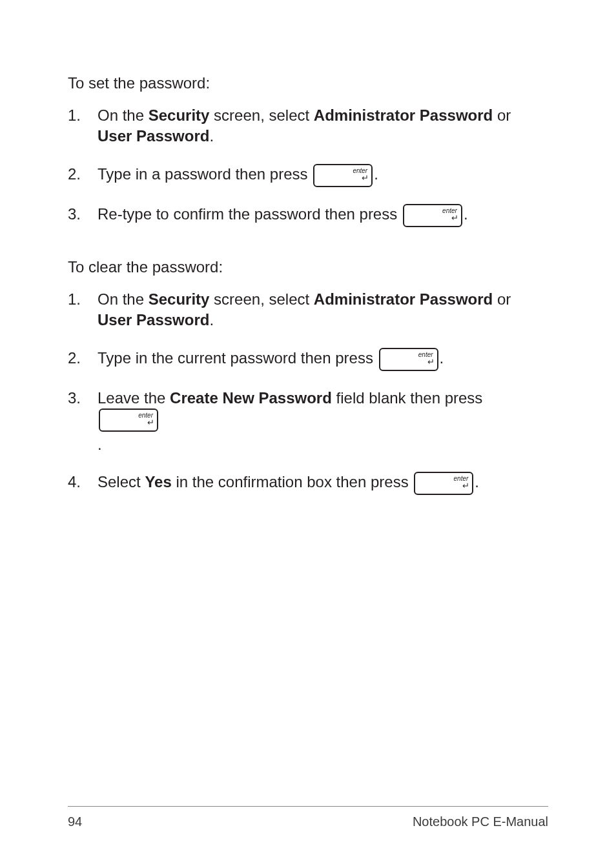 The width and height of the screenshot is (616, 868). Describe the element at coordinates (238, 358) in the screenshot. I see `text: Type in the current password then press` at that location.